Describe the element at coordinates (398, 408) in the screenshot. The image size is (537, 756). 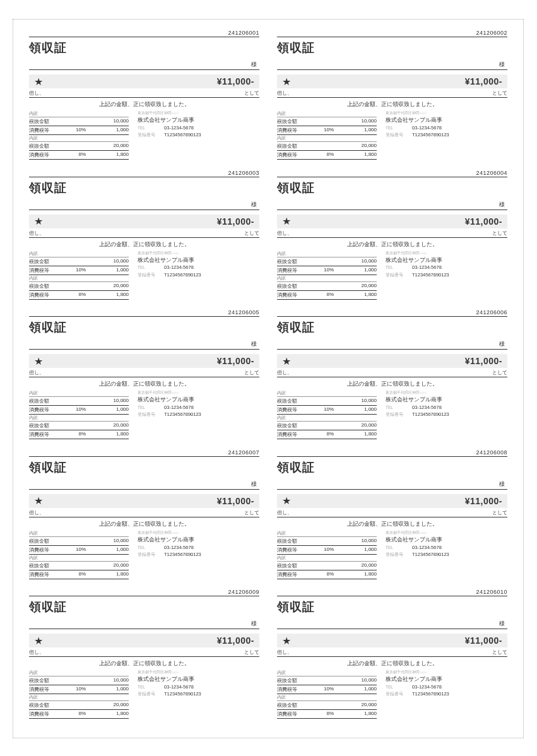
I see `tel-label: TEL` at that location.